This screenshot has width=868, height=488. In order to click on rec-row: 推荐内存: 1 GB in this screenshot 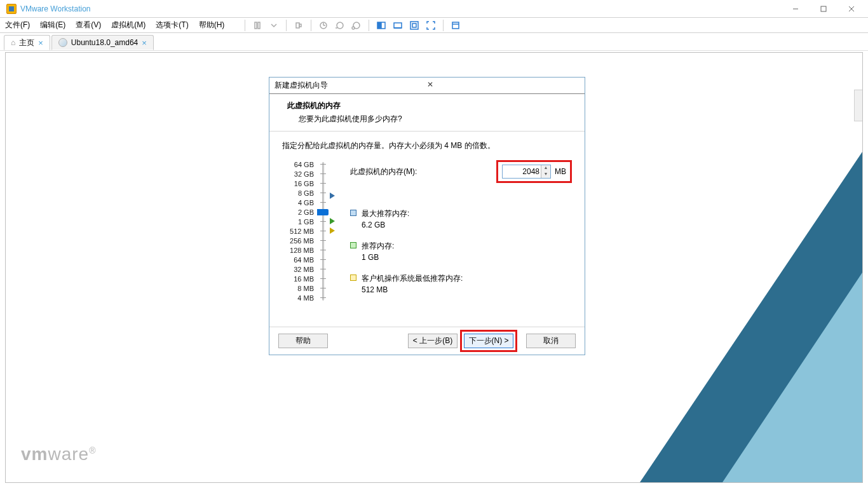, I will do `click(461, 252)`.